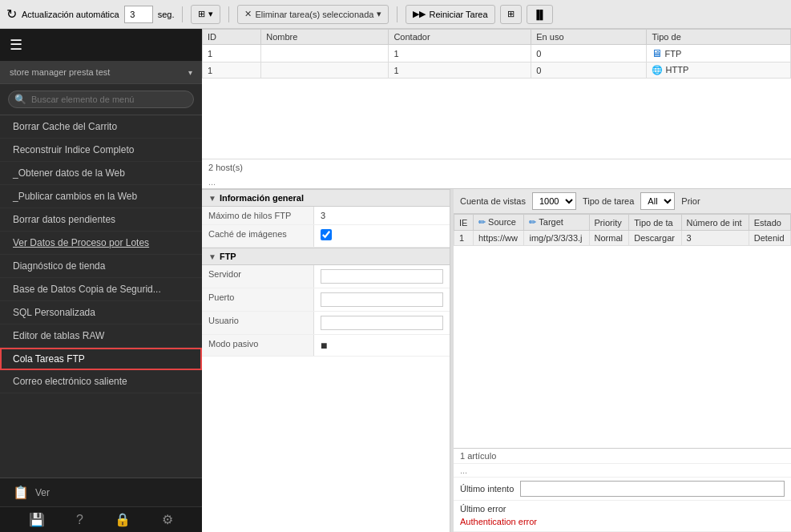 The width and height of the screenshot is (791, 532). What do you see at coordinates (232, 37) in the screenshot?
I see `col-id: ID` at bounding box center [232, 37].